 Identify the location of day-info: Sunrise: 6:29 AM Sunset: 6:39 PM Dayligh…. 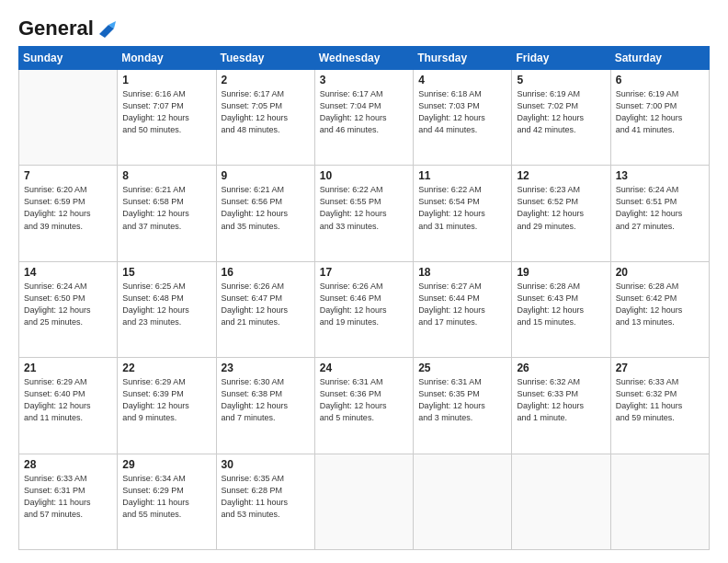
(166, 400).